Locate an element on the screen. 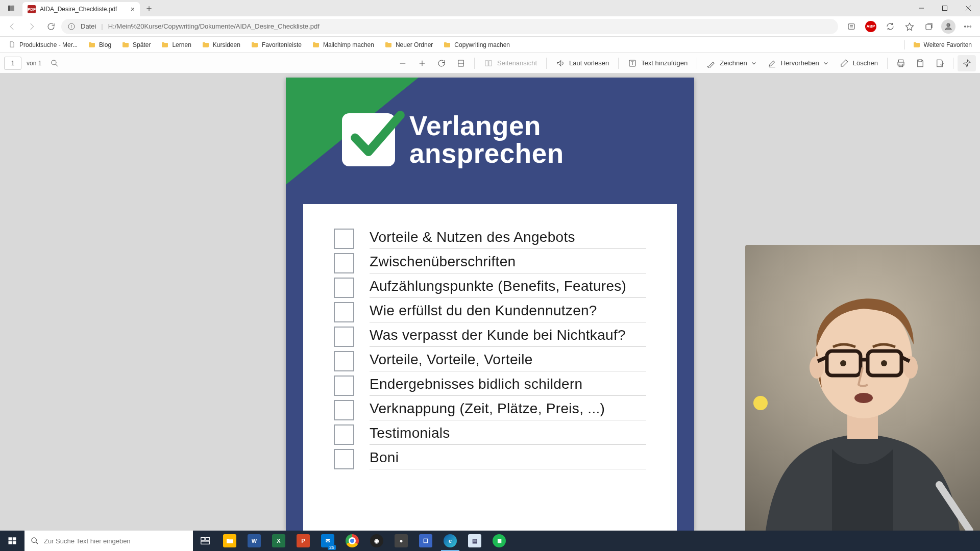  taskbar-app-generic-1: ● is located at coordinates (401, 541).